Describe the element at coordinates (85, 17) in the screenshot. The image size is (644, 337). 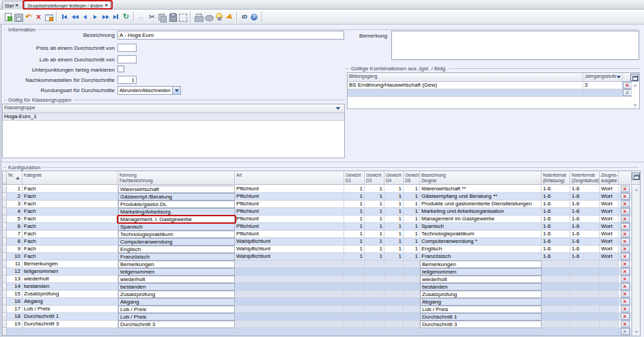
I see `nav-back-icon` at that location.